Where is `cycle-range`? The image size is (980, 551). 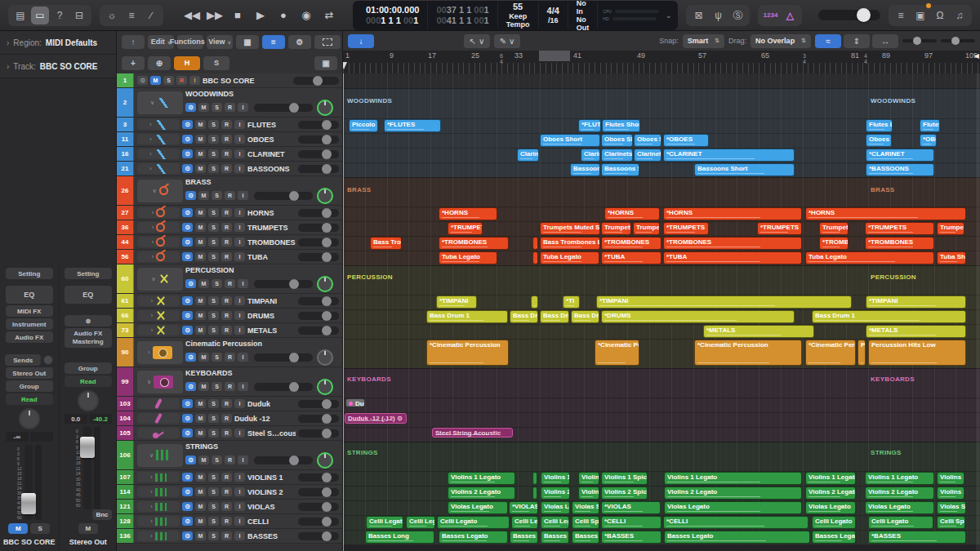 cycle-range is located at coordinates (555, 56).